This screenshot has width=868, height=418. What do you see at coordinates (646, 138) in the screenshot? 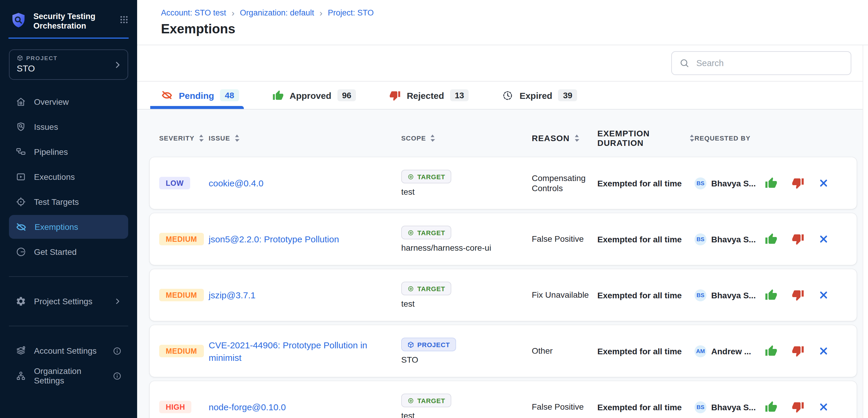
I see `column-header-exemption-duration: EXEMPTION DURATION` at bounding box center [646, 138].